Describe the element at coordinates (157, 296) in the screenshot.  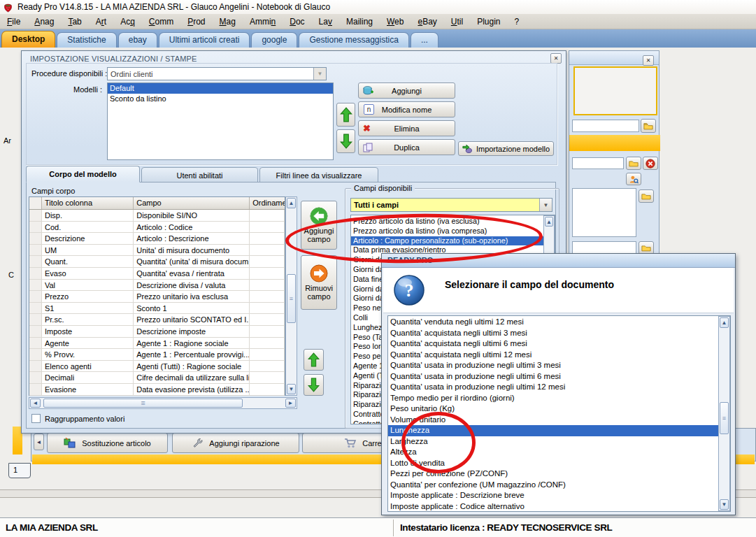
I see `table-row: PrezzoPrezzo unitario iva esclusa` at that location.